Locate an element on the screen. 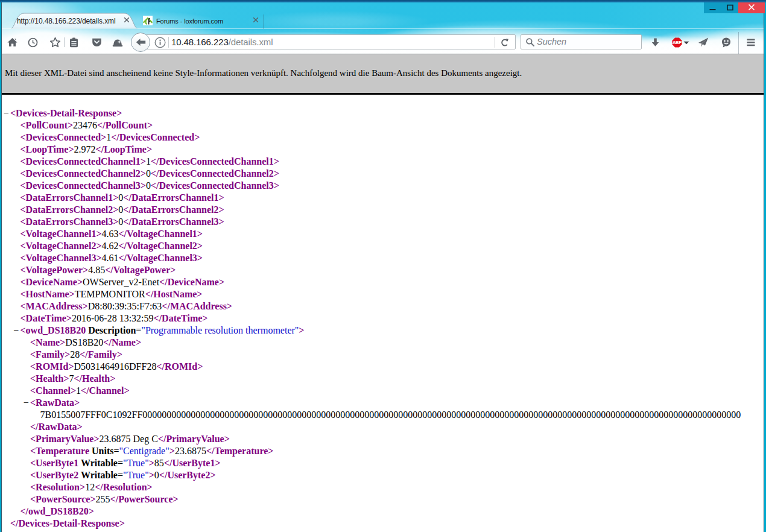 This screenshot has width=766, height=532. xml-line: <Channel>1</Channel> is located at coordinates (382, 391).